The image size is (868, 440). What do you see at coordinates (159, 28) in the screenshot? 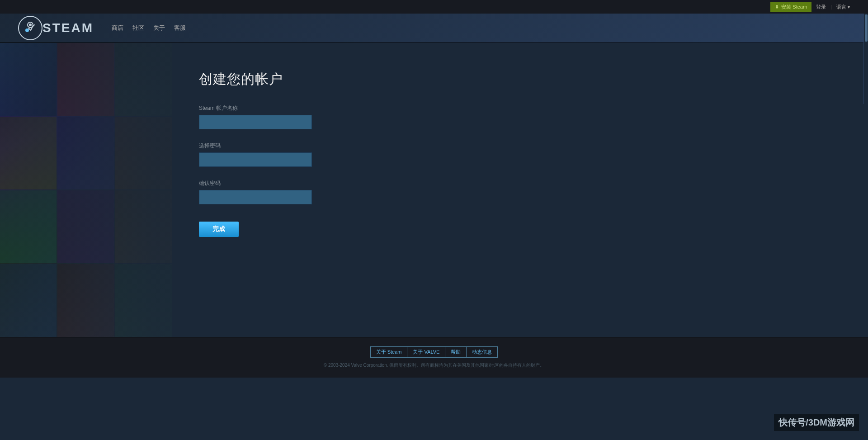
I see `nav-about: 关于` at bounding box center [159, 28].